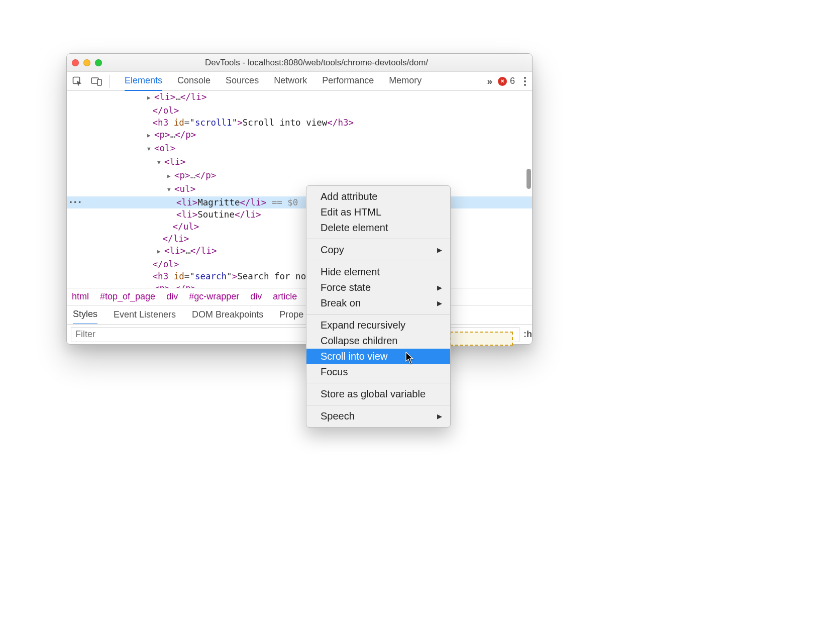 Image resolution: width=840 pixels, height=633 pixels. I want to click on tab-sources: Sources, so click(242, 81).